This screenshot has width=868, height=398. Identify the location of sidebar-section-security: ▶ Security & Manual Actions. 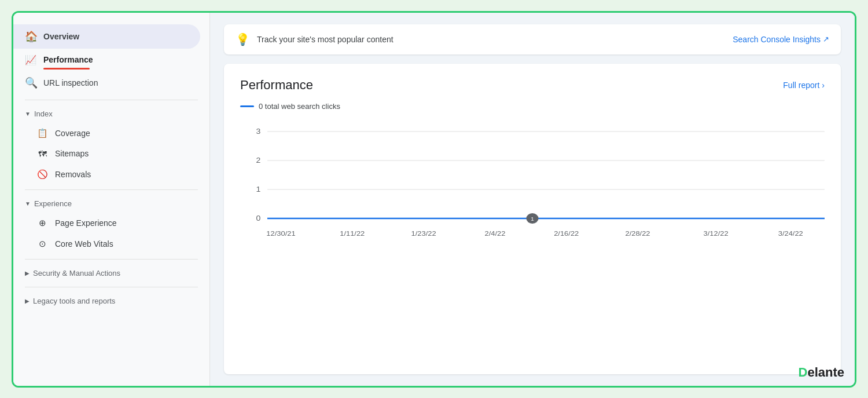
(111, 273).